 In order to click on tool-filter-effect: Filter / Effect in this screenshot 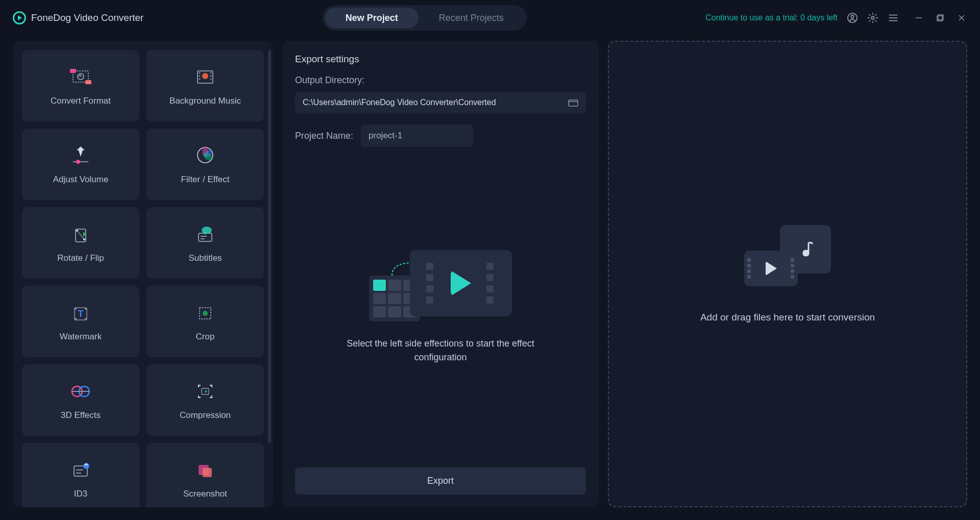, I will do `click(205, 164)`.